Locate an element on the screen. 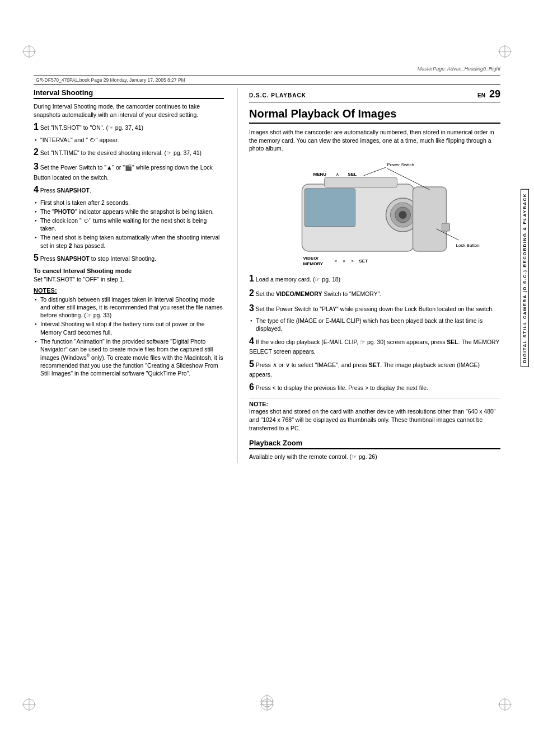 This screenshot has height=756, width=534. sidebar-text-inner: DIGITAL STILL CAMERA (D.S.C.) RECORDING … is located at coordinates (525, 278).